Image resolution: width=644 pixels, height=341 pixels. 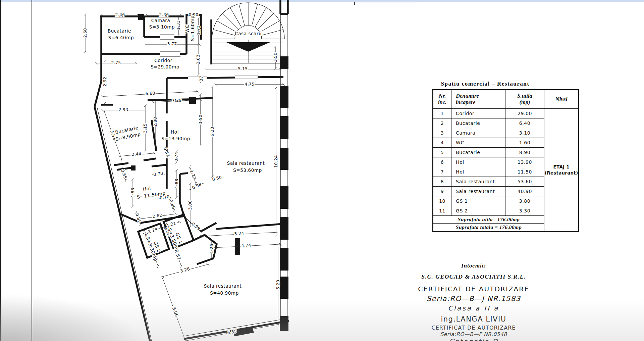 I want to click on dimension-label: 5.06, so click(x=175, y=312).